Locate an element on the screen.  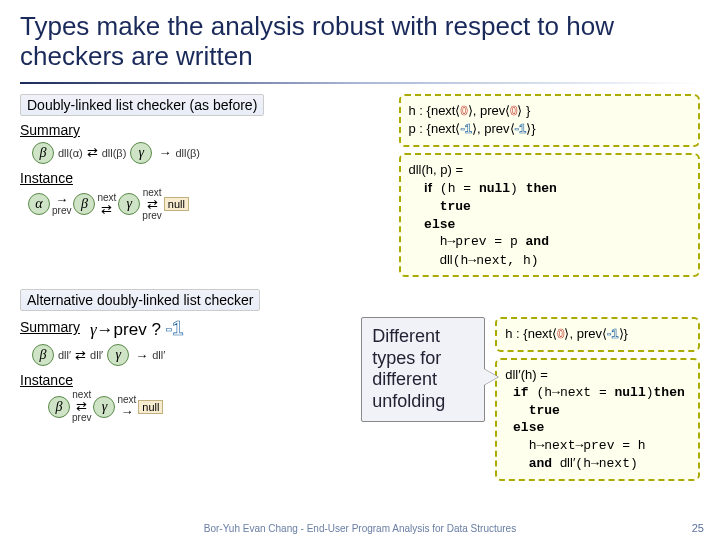
callout-box: Different types for different unfolding is located at coordinates (423, 369).